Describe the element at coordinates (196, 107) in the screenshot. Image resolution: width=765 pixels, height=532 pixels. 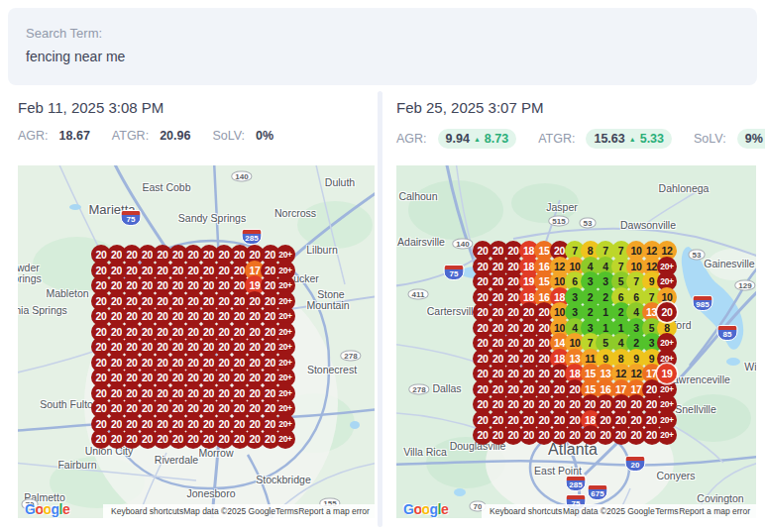
I see `comparison-panel-left: Feb 11, 2025 3:08 PM AGR:18.67ATGR:20.96…` at that location.